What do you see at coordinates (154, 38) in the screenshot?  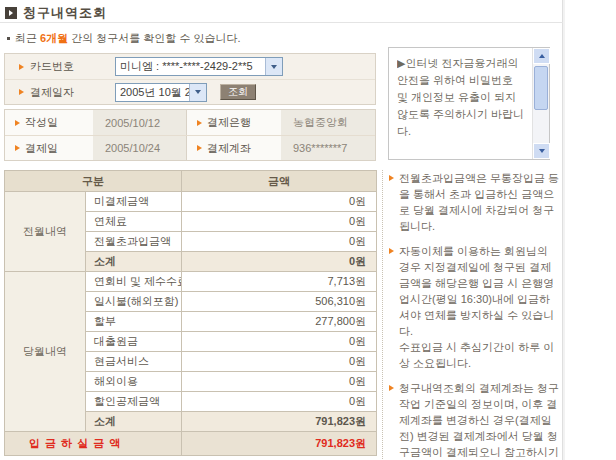 I see `subtitle-suffix: 간의 청구서를 확인할 수 있습니다.` at bounding box center [154, 38].